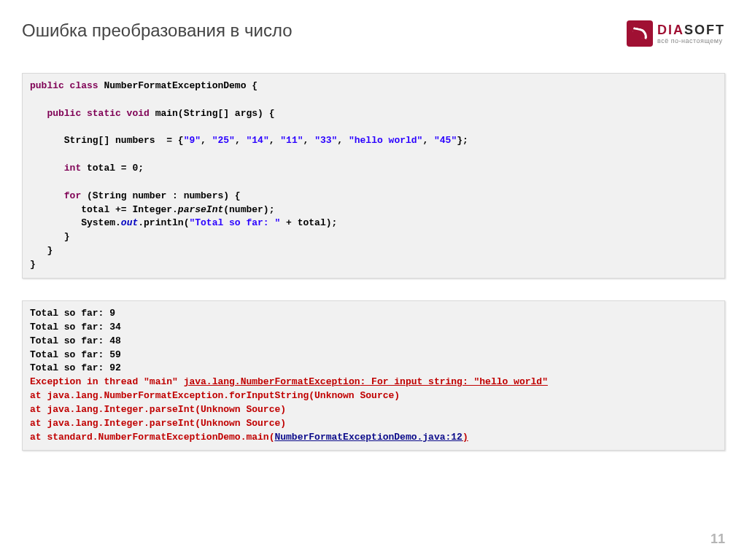 The width and height of the screenshot is (747, 560). I want to click on output-line: Total so far: 34, so click(76, 327).